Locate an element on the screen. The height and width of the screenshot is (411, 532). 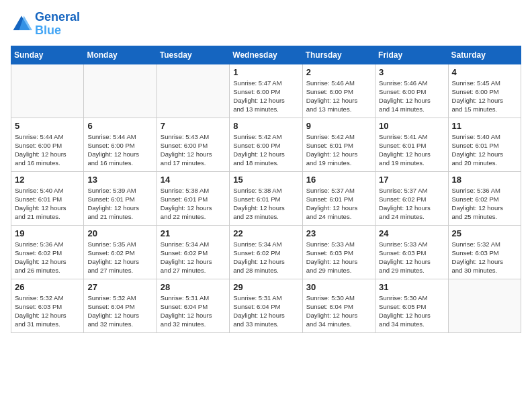
calendar-week-3: 12Sunrise: 5:40 AM Sunset: 6:01 PM Dayli… is located at coordinates (266, 198).